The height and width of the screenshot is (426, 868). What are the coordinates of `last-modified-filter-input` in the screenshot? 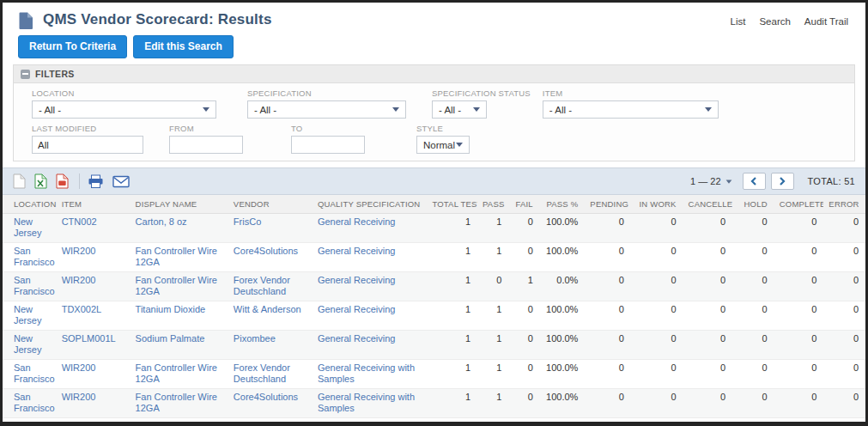 It's located at (88, 144).